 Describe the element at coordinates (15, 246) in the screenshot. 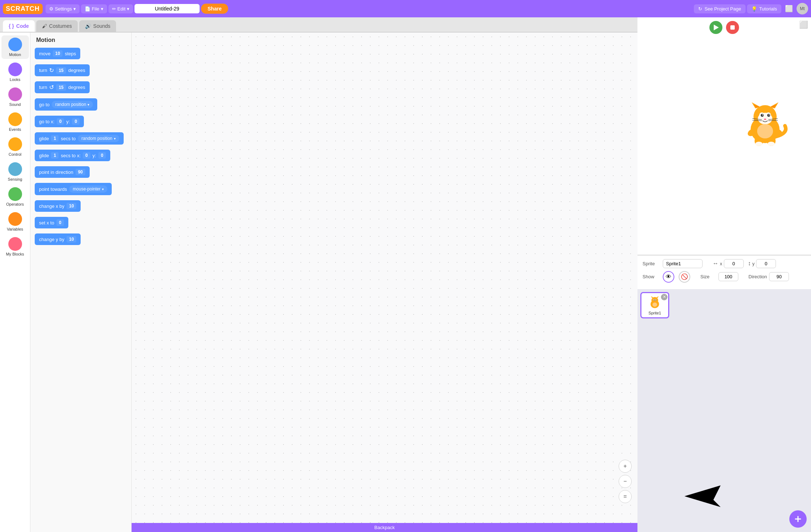

I see `sidebar-item-myblocks: My Blocks` at that location.